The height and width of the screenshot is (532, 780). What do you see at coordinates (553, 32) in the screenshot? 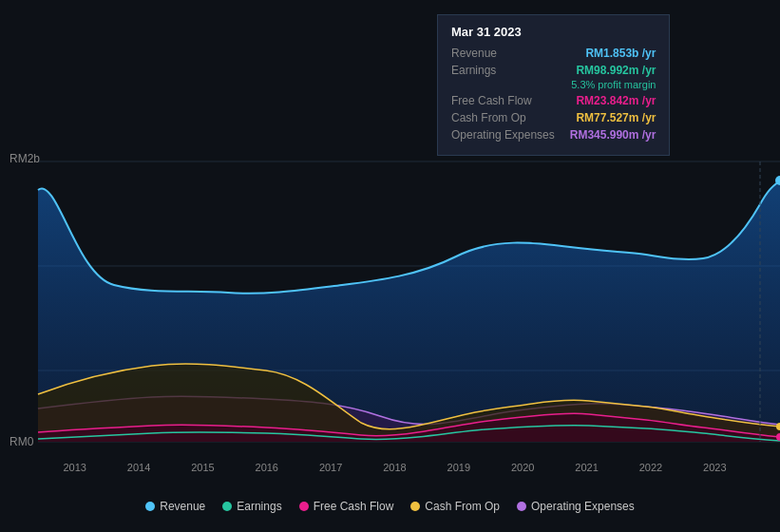
I see `tooltip-date: Mar 31 2023` at bounding box center [553, 32].